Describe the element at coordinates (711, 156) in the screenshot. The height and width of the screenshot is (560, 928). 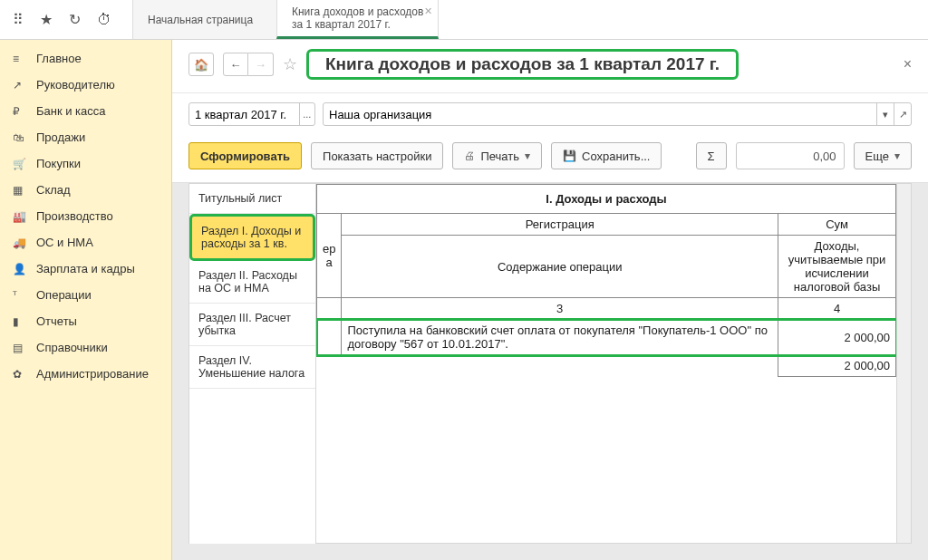
I see `sigma-icon: Σ` at that location.